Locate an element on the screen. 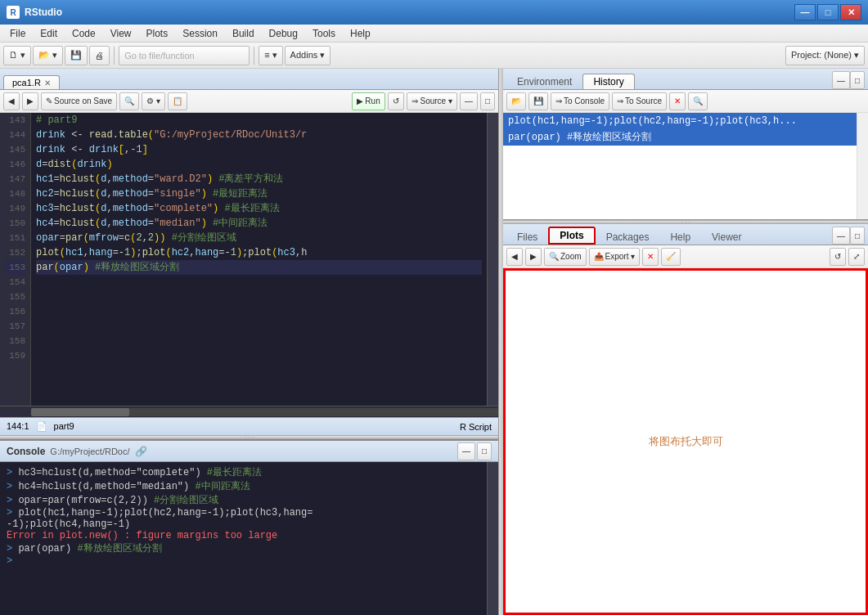  console-line: -1);plot(hc4,hang=-1) is located at coordinates (244, 524).